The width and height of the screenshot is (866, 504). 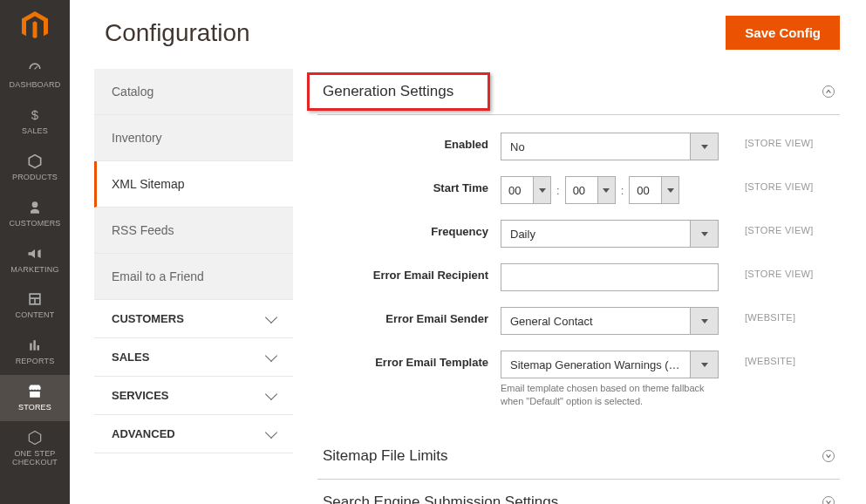 I want to click on label-sender: Error Email Sender, so click(x=409, y=316).